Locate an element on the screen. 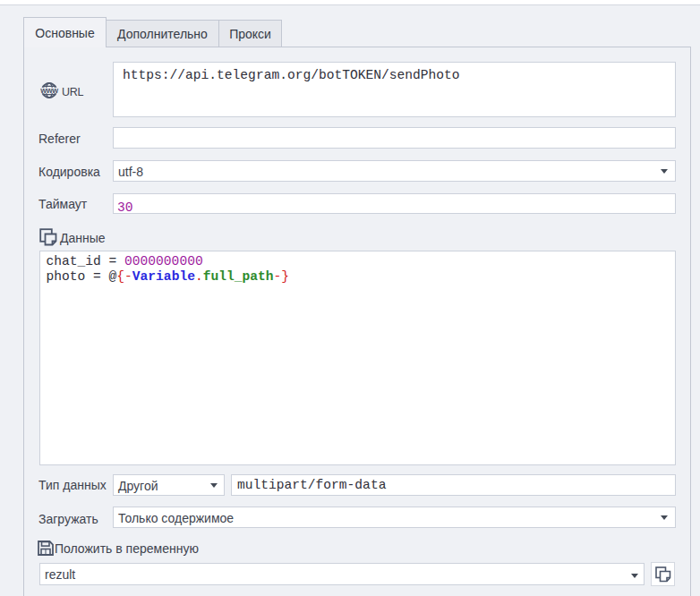  svg-text: www is located at coordinates (48, 90).